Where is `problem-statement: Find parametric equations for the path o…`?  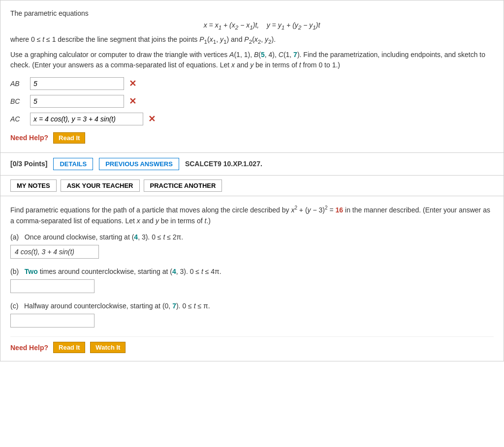 problem-statement: Find parametric equations for the path o… is located at coordinates (252, 215).